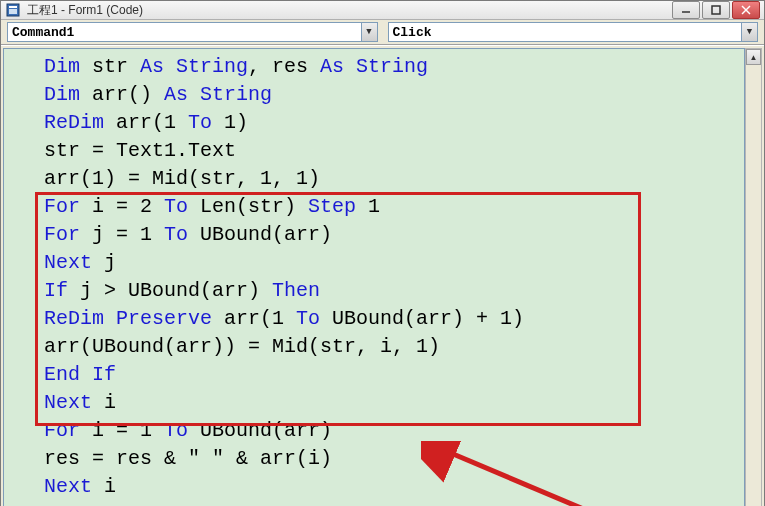 This screenshot has width=765, height=506. Describe the element at coordinates (284, 66) in the screenshot. I see `code-text: , res` at that location.